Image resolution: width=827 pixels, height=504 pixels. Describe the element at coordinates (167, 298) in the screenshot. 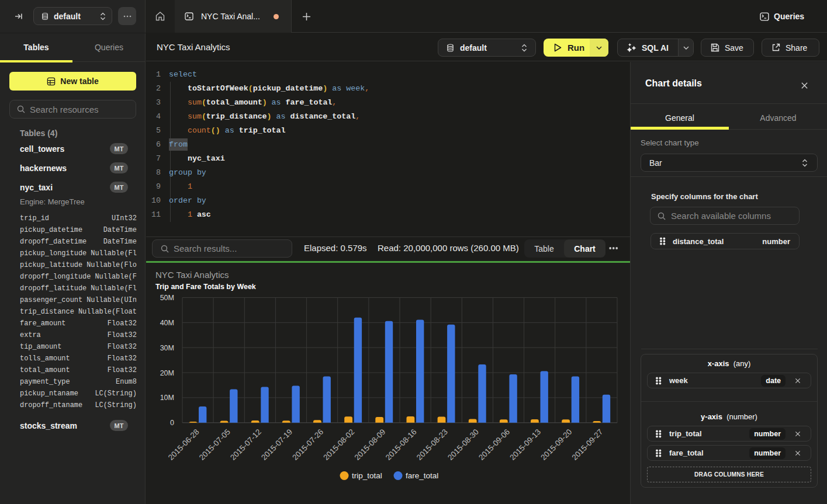

I see `svg-text: 50M` at that location.